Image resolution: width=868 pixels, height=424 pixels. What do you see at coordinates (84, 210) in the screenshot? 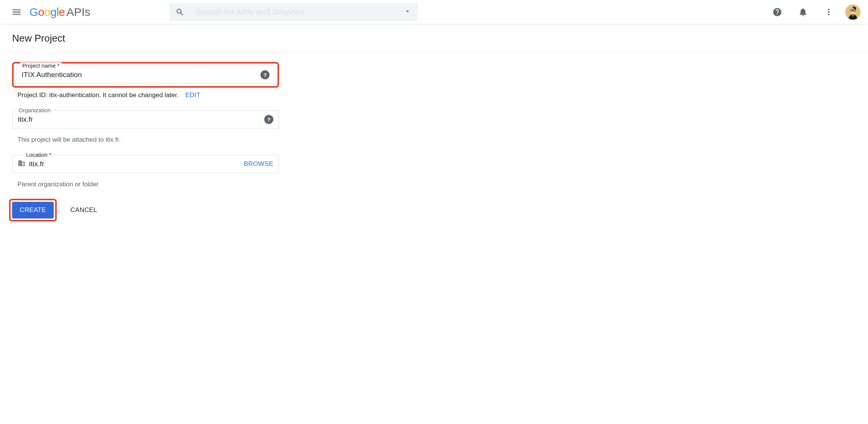
I see `cancel-button: CANCEL` at bounding box center [84, 210].